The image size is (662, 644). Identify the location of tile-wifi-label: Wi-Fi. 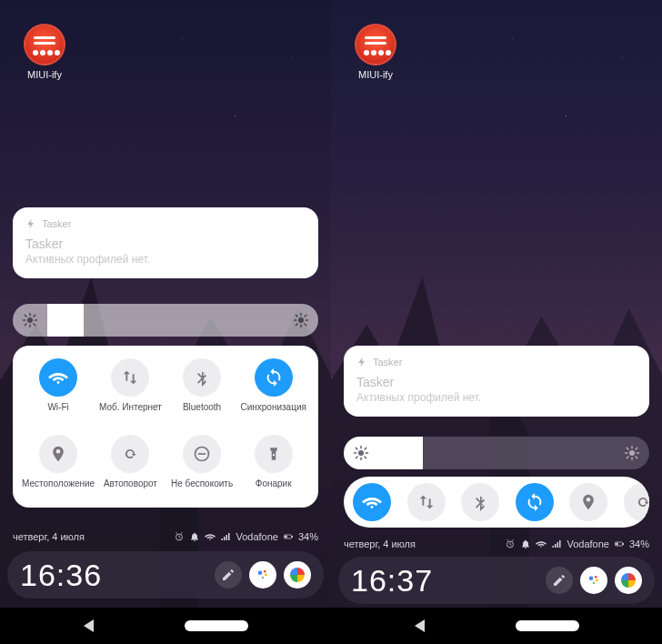
(58, 412).